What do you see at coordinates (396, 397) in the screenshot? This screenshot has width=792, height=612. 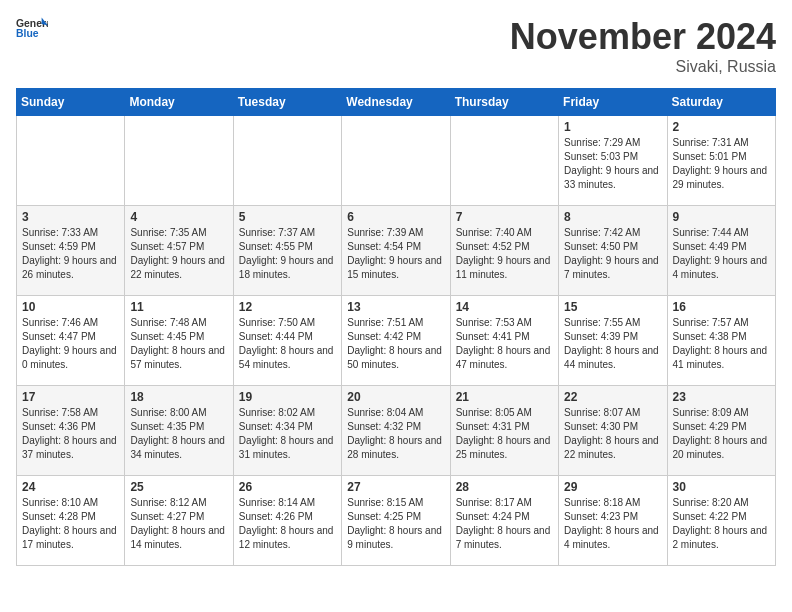 I see `day-number: 20` at bounding box center [396, 397].